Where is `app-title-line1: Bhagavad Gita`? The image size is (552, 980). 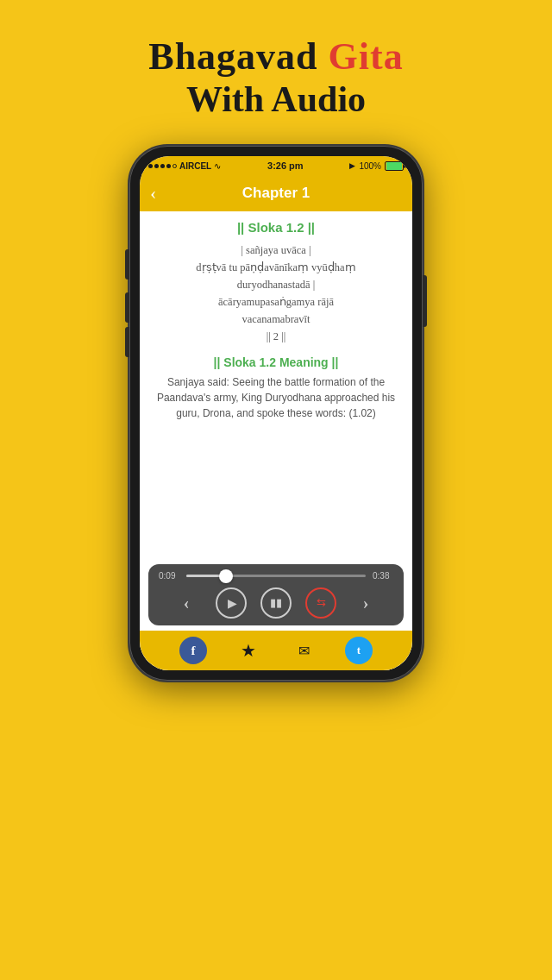
app-title-line1: Bhagavad Gita is located at coordinates (276, 57).